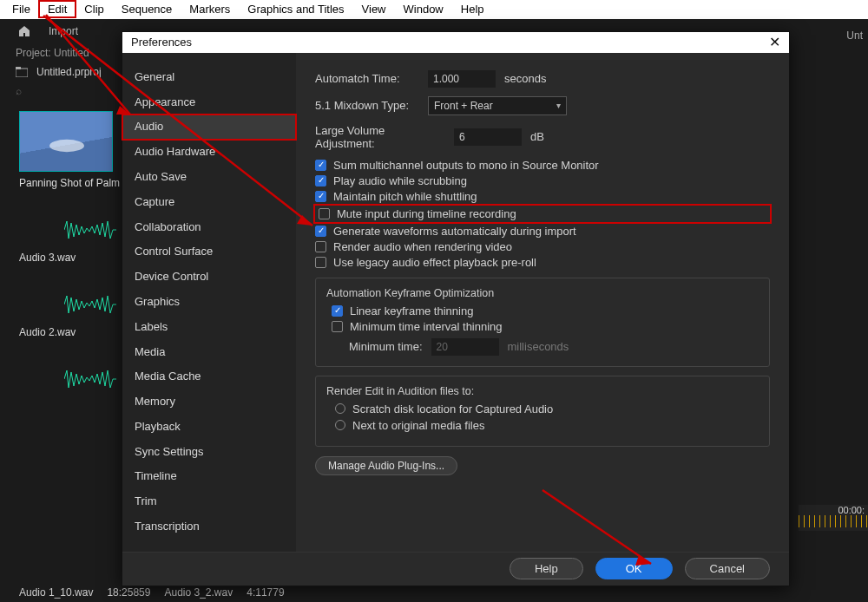 The width and height of the screenshot is (868, 602). I want to click on edge-label: Unt, so click(854, 36).